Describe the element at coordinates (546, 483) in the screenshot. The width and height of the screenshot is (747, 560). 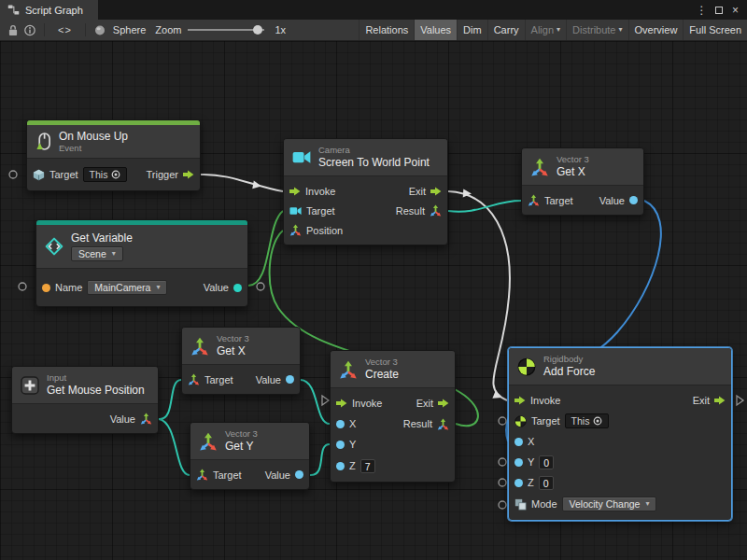
I see `z-value-field: 0` at that location.